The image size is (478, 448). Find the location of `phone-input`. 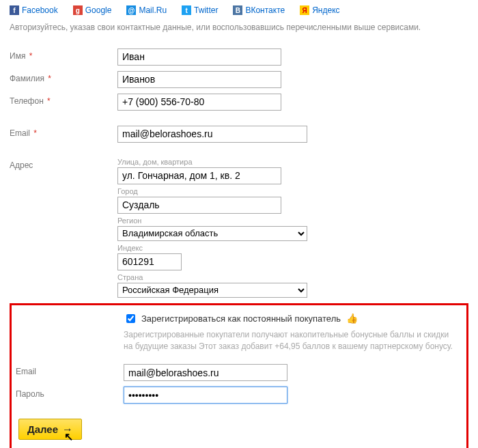

phone-input is located at coordinates (199, 102).